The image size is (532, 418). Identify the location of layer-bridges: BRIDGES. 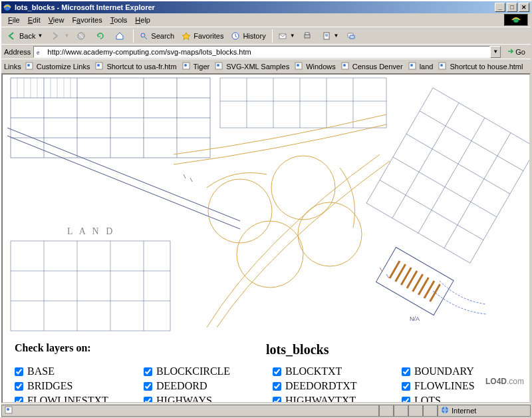
(72, 386).